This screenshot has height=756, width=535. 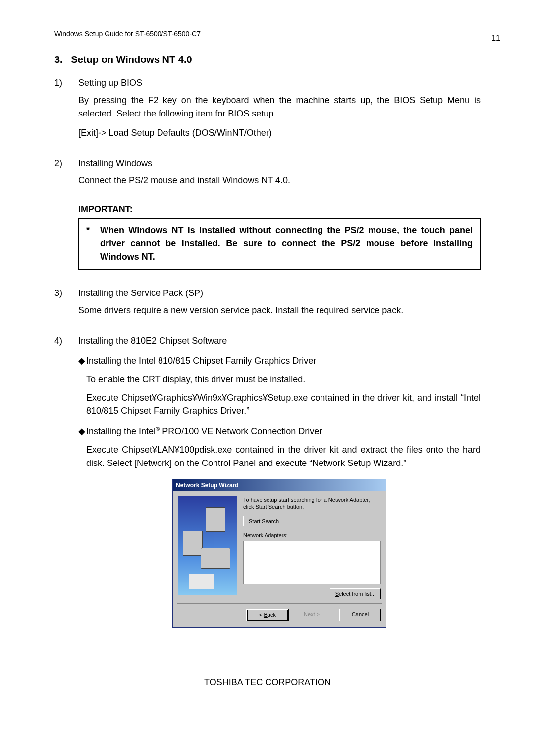 What do you see at coordinates (121, 431) in the screenshot?
I see `bullet-title-pre: Installing the Intel` at bounding box center [121, 431].